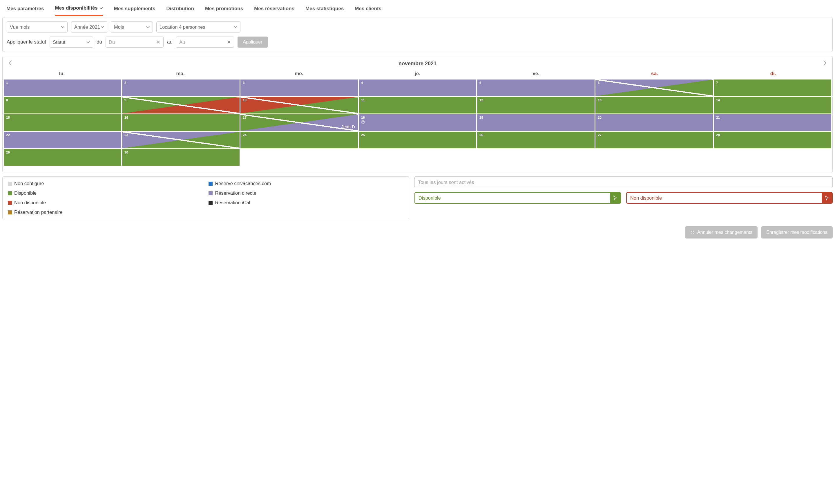 The width and height of the screenshot is (835, 504). I want to click on next-month-button, so click(824, 64).